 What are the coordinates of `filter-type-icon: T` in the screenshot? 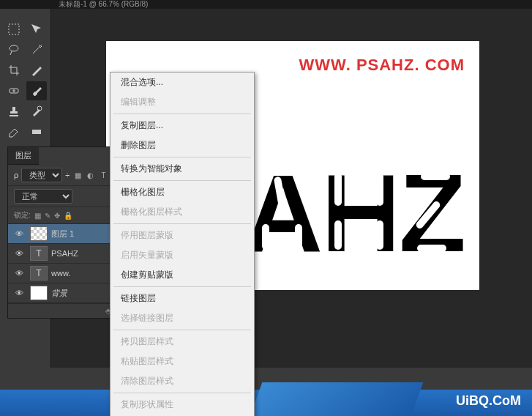 It's located at (104, 175).